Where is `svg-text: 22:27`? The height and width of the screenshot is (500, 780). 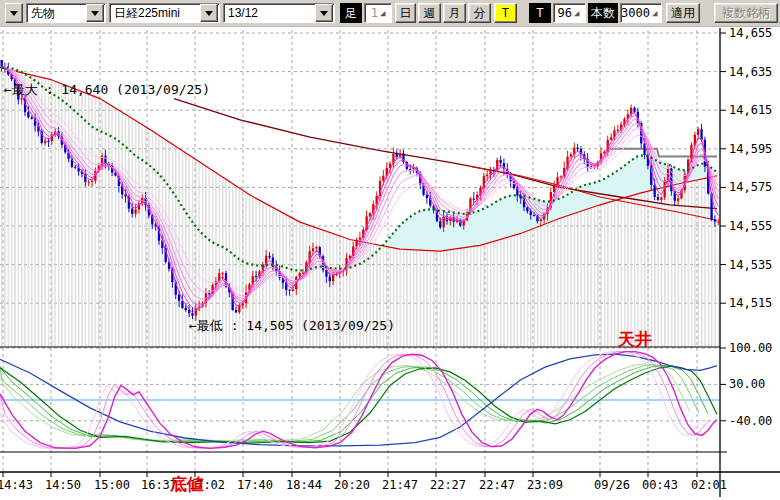
svg-text: 22:27 is located at coordinates (448, 485).